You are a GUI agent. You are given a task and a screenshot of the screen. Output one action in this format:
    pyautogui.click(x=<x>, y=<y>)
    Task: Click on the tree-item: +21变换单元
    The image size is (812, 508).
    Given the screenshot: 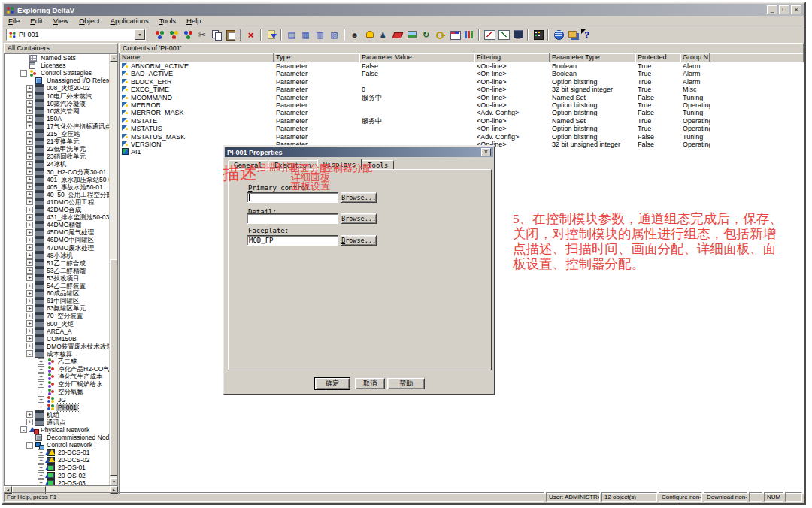 What is the action you would take?
    pyautogui.click(x=57, y=141)
    